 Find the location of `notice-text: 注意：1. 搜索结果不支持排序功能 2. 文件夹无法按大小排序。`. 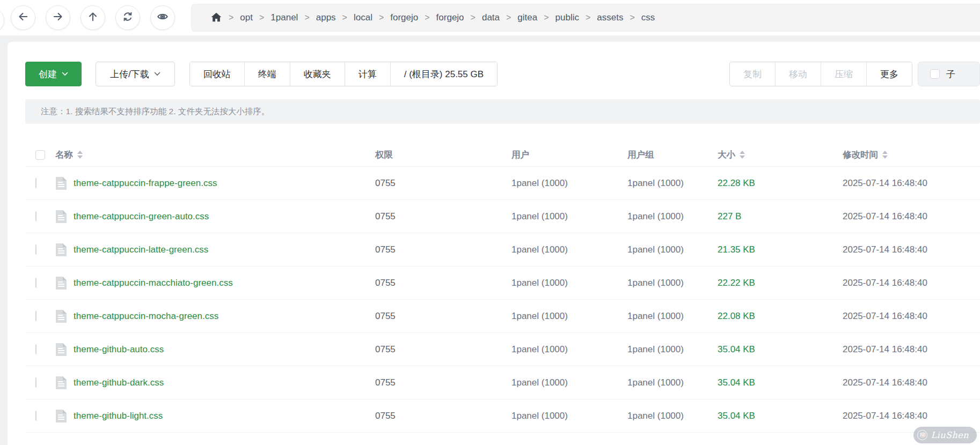

notice-text: 注意：1. 搜索结果不支持排序功能 2. 文件夹无法按大小排序。 is located at coordinates (155, 112).